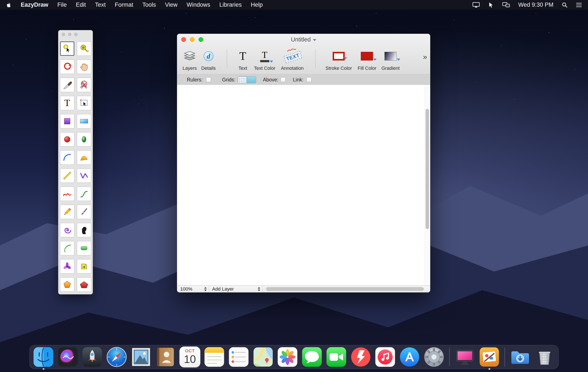  I want to click on pointer-status-icon, so click(491, 5).